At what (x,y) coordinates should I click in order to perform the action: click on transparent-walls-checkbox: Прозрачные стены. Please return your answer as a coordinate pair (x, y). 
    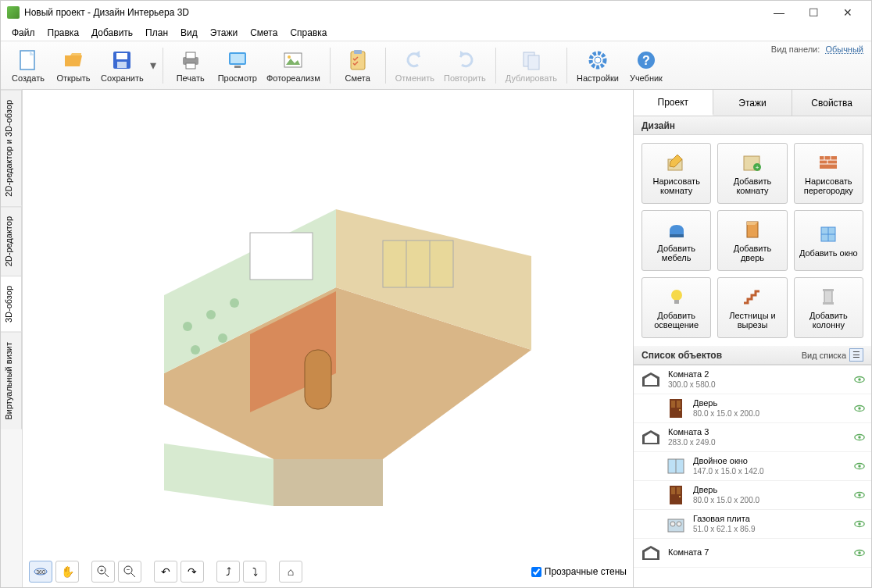
    Looking at the image, I should click on (579, 572).